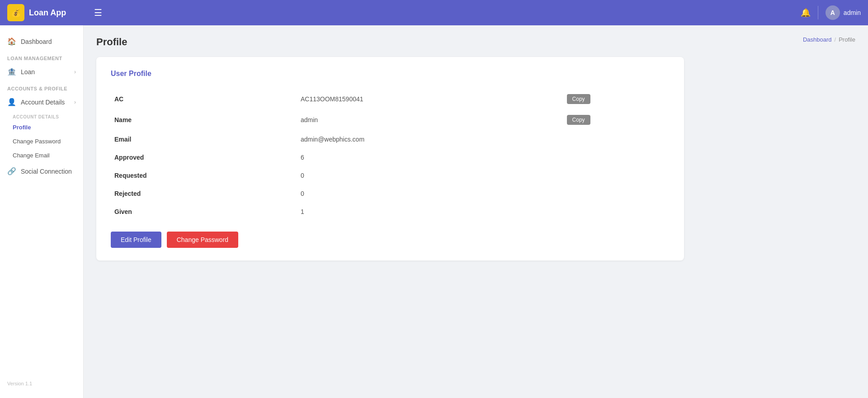  Describe the element at coordinates (42, 141) in the screenshot. I see `sidebar-item-change-password: Change Password` at that location.